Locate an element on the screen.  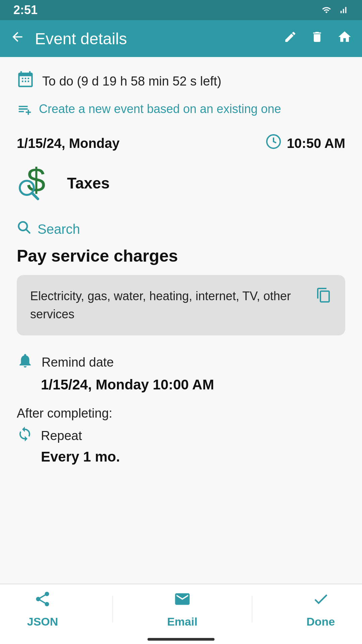
create-event-text: Create a new event based on an existing … is located at coordinates (160, 109).